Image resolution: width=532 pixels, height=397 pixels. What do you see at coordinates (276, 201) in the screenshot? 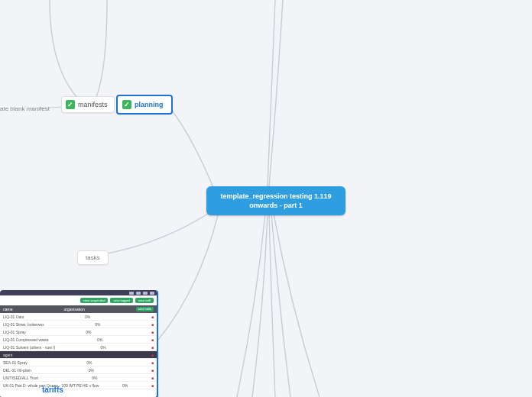
I see `central-node: template_regression testing 1.119 onward…` at bounding box center [276, 201].